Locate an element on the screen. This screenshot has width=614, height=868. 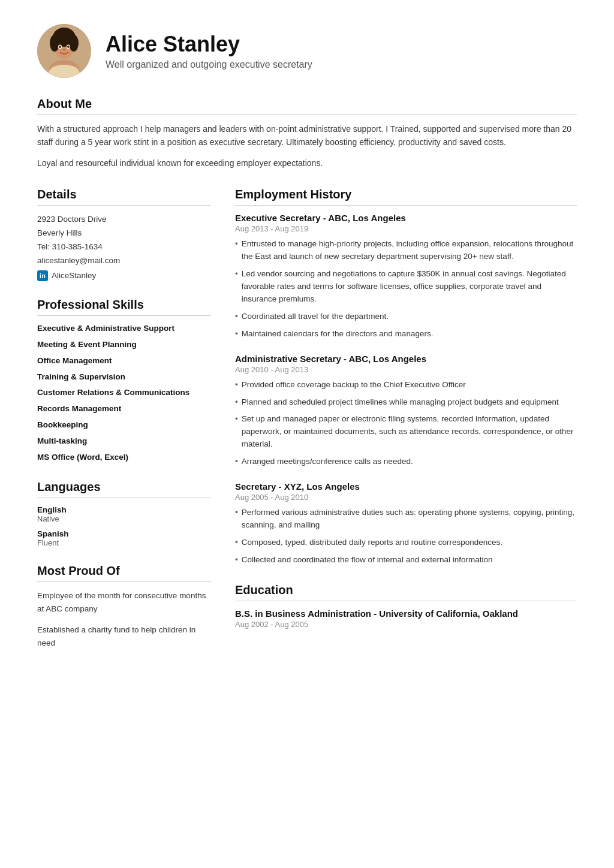
about-section: About Me With a structured approach I he… is located at coordinates (307, 133).